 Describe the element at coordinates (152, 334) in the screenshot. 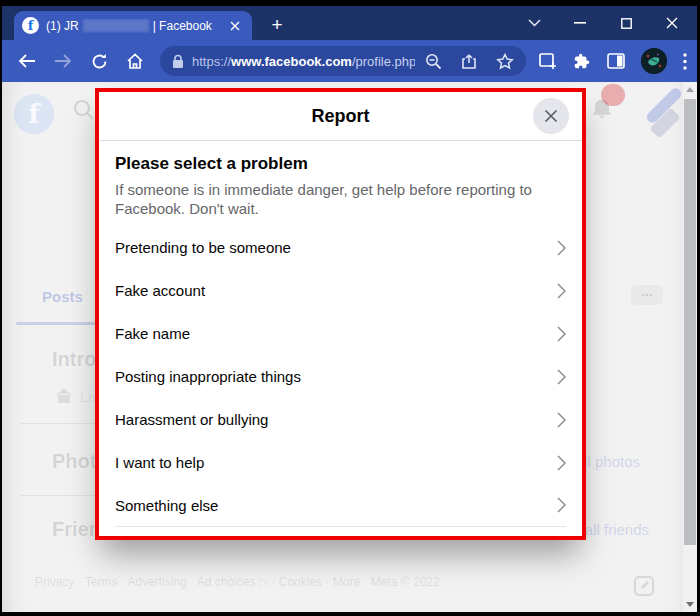

I see `option-label: Fake name` at that location.